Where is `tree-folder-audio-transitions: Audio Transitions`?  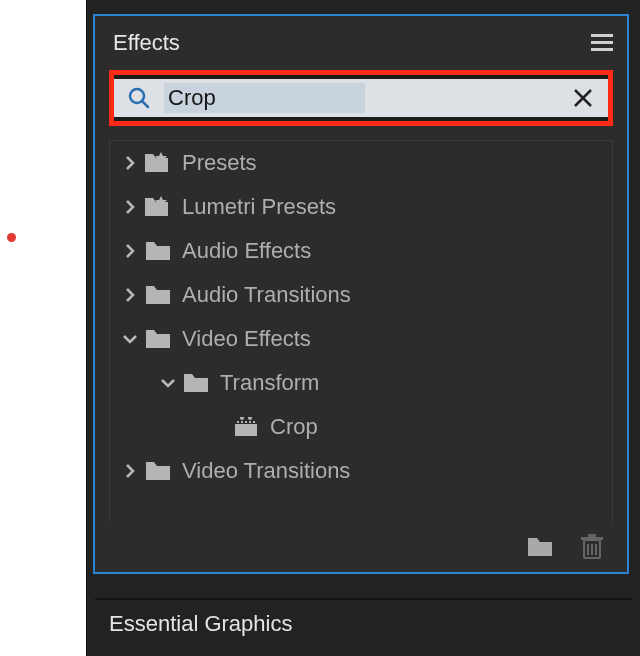
tree-folder-audio-transitions: Audio Transitions is located at coordinates (361, 295).